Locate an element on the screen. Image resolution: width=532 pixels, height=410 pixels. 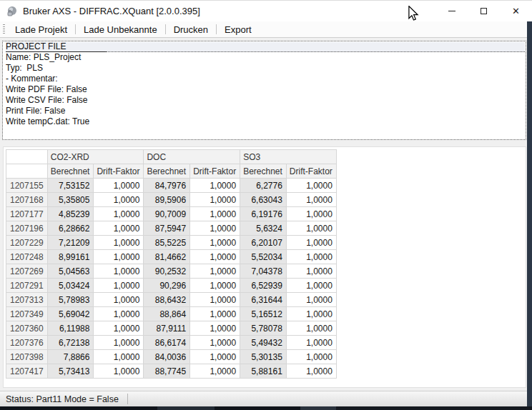
row-header-sample-id: 1207417 is located at coordinates (27, 371).